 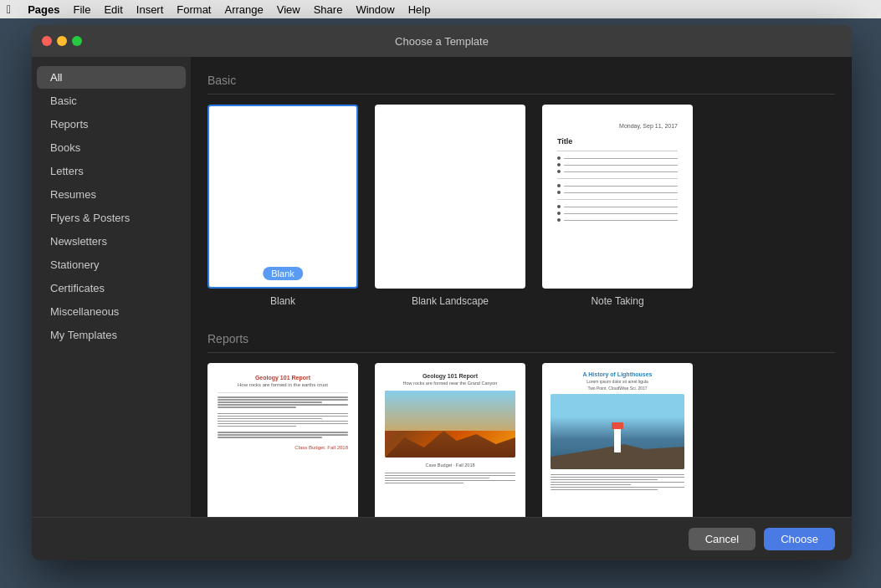 I want to click on template-school-report: A History of Lighthouses Lorem ipsum dol…, so click(x=617, y=440).